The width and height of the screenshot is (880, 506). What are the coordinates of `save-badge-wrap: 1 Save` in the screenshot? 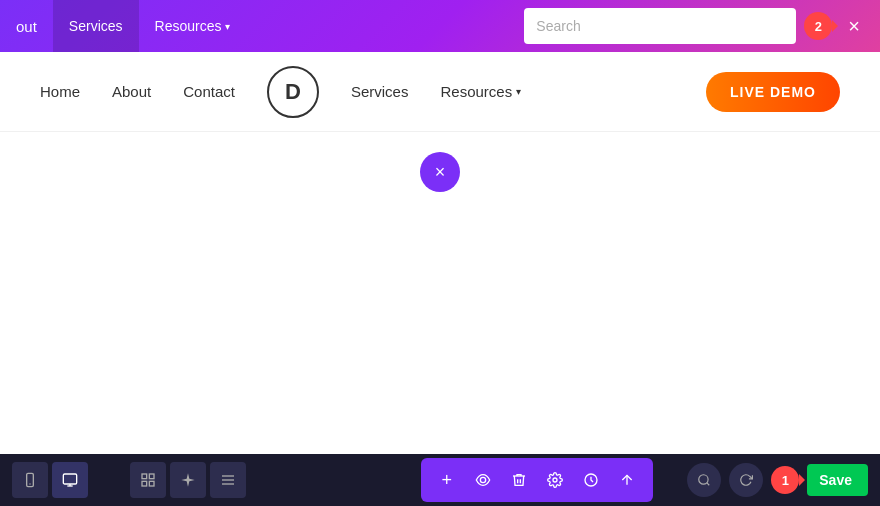 It's located at (820, 480).